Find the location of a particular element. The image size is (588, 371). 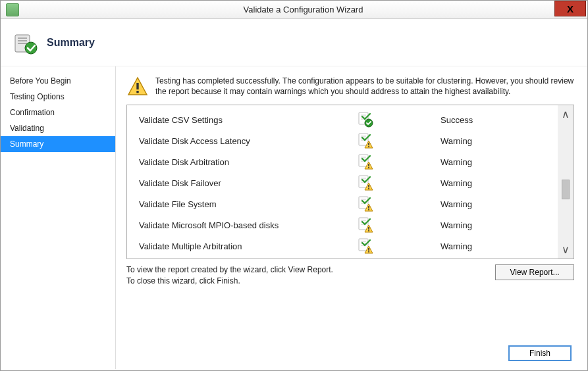

result-row: Validate Microsoft MPIO-based disksWarni… is located at coordinates (342, 225).